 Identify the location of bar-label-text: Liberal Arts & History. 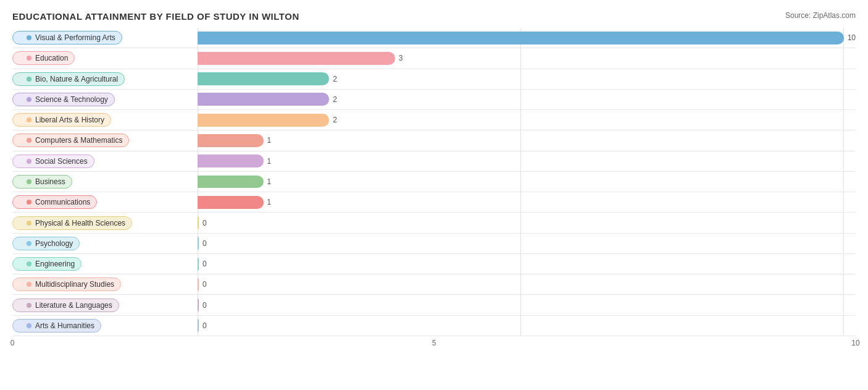
(70, 120).